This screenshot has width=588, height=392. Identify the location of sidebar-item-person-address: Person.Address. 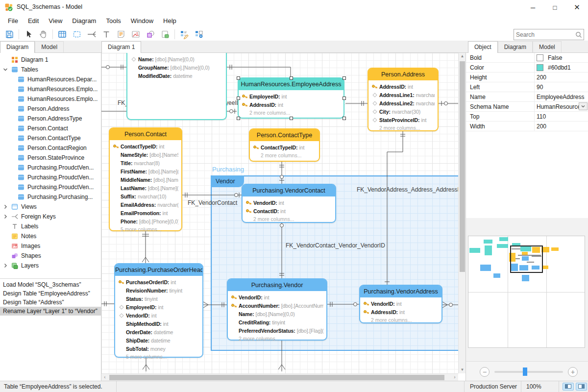
(50, 109).